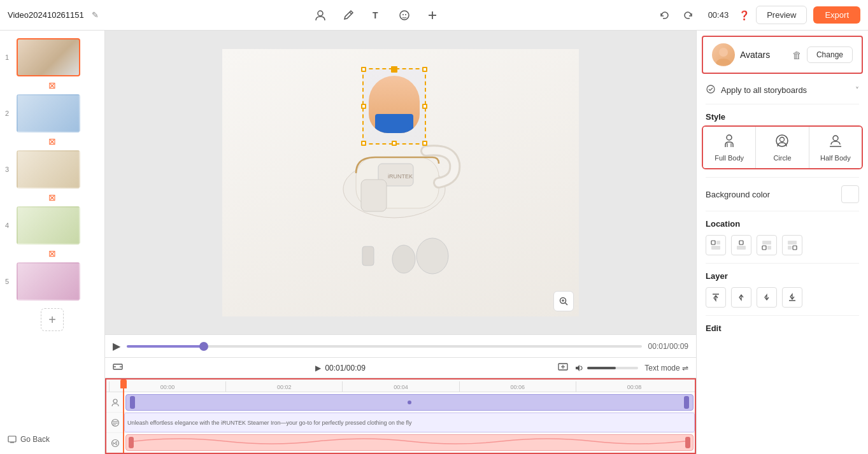  What do you see at coordinates (394, 143) in the screenshot?
I see `resize-handle-bc` at bounding box center [394, 143].